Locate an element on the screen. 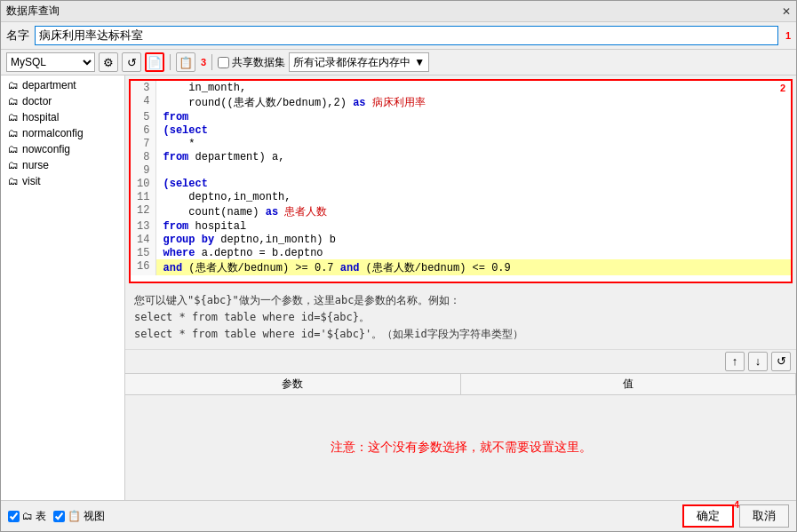  table-label: 表 is located at coordinates (41, 517).